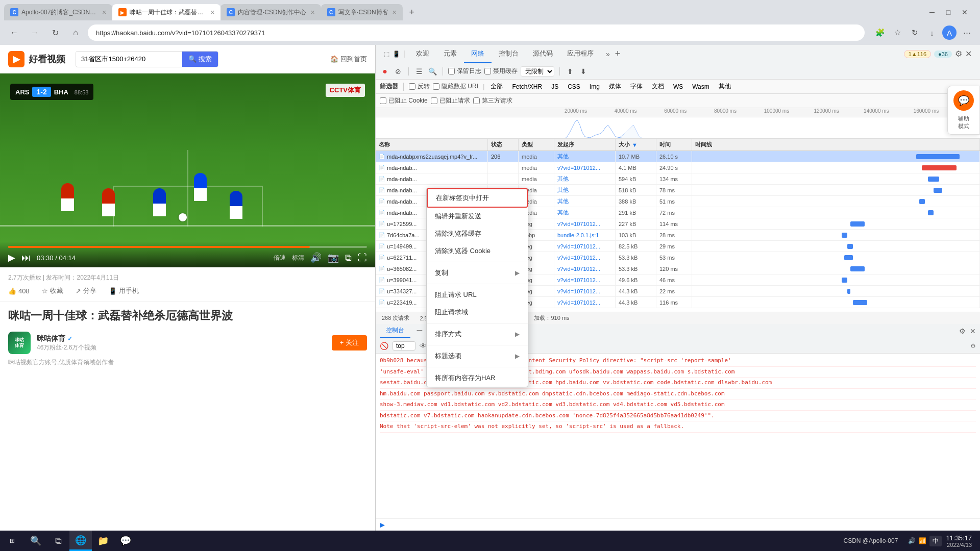 This screenshot has width=980, height=551. I want to click on more-options-icon: ⋯, so click(967, 33).